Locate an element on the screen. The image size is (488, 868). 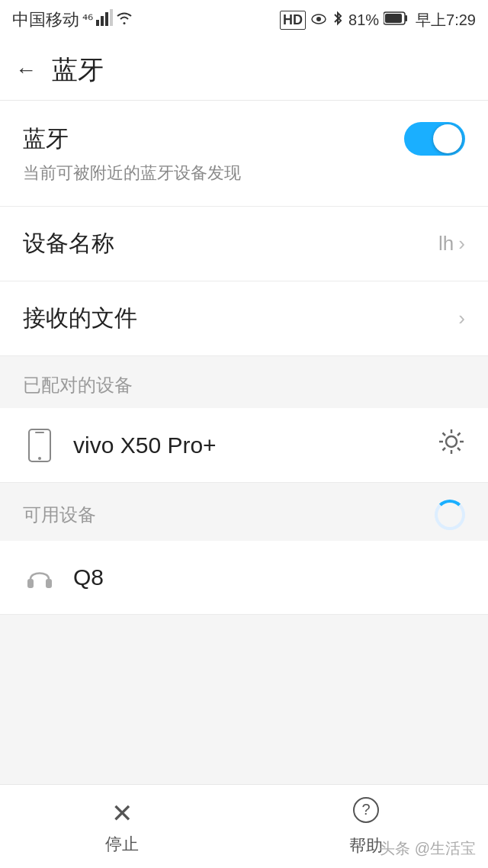
status-carrier: 中国移动 ⁴⁶ is located at coordinates (72, 20).